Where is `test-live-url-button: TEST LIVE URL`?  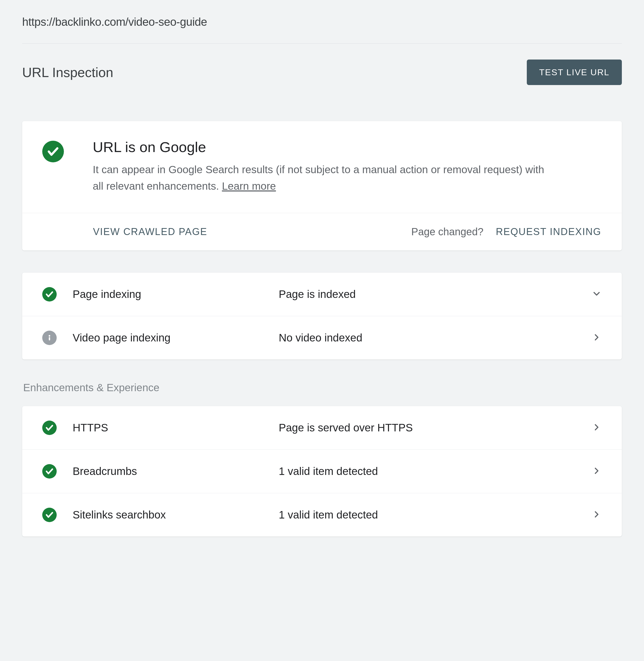
test-live-url-button: TEST LIVE URL is located at coordinates (574, 72).